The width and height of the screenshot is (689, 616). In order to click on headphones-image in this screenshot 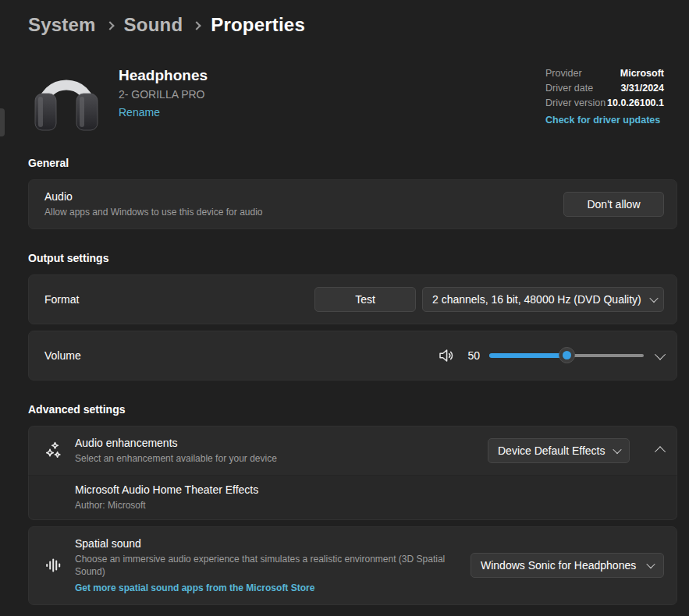, I will do `click(66, 96)`.